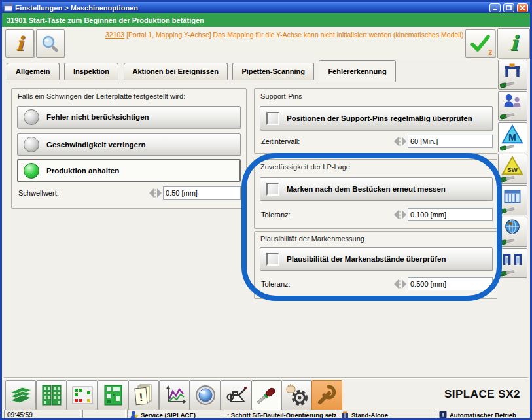  Describe the element at coordinates (175, 71) in the screenshot. I see `tab-aktionen-bei-ereignissen: Aktionen bei Ereignissen` at that location.